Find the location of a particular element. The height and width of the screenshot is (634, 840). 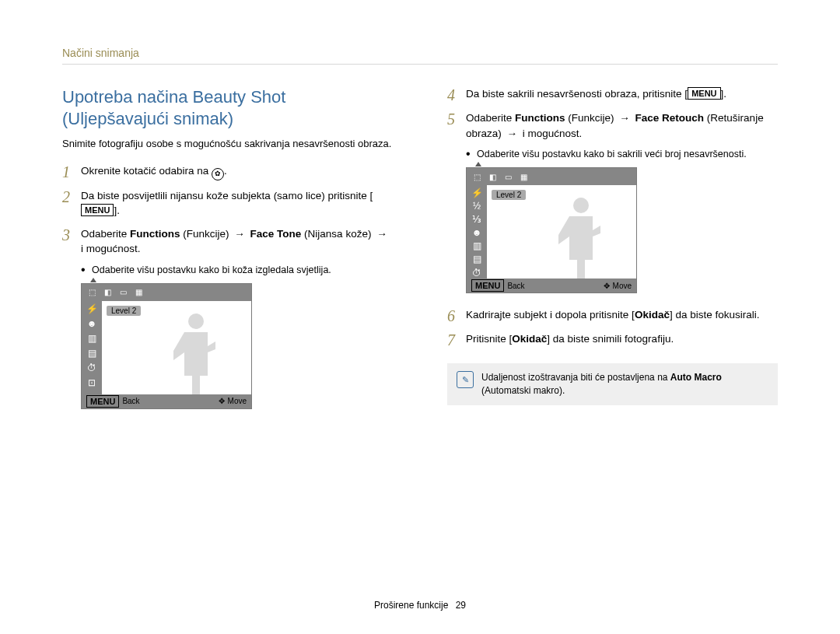

step-number: 5 is located at coordinates (457, 118).